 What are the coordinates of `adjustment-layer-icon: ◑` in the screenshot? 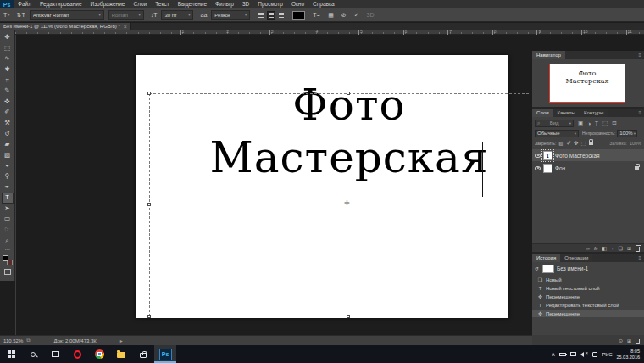 It's located at (613, 249).